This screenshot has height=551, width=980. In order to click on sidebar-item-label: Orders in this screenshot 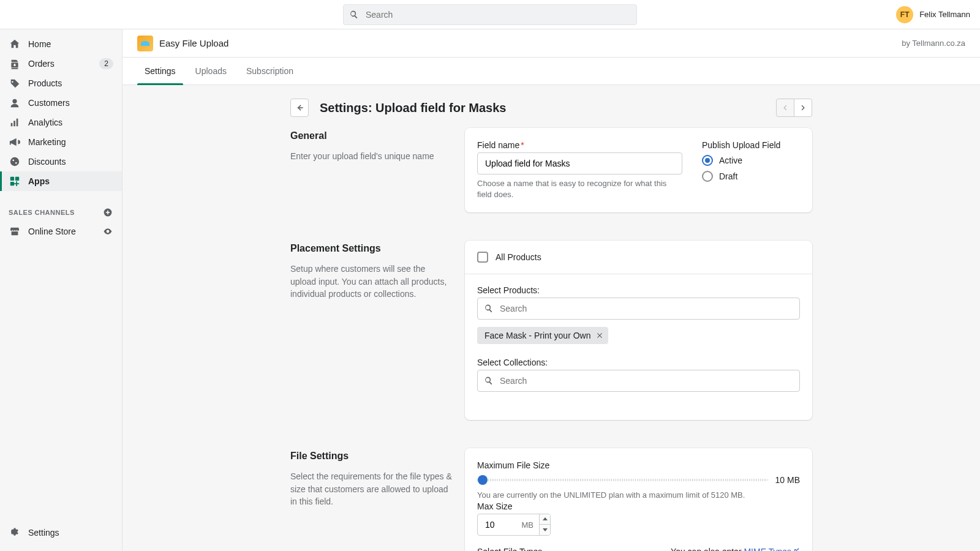, I will do `click(60, 64)`.